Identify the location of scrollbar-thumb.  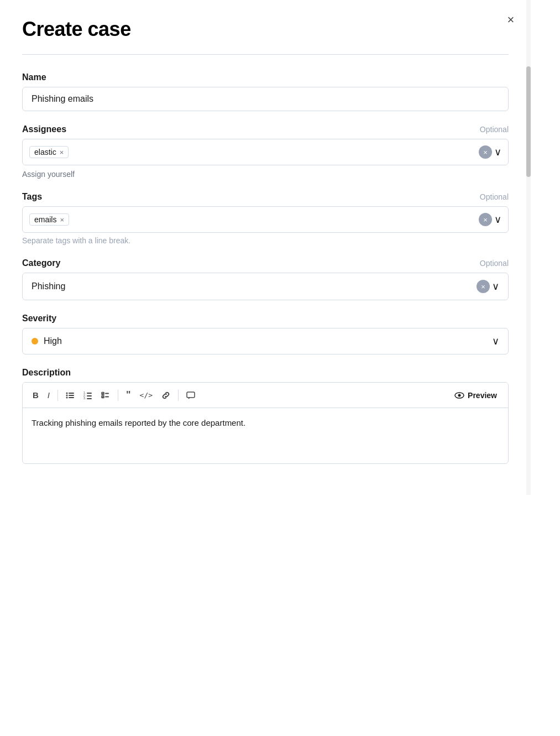
(528, 122).